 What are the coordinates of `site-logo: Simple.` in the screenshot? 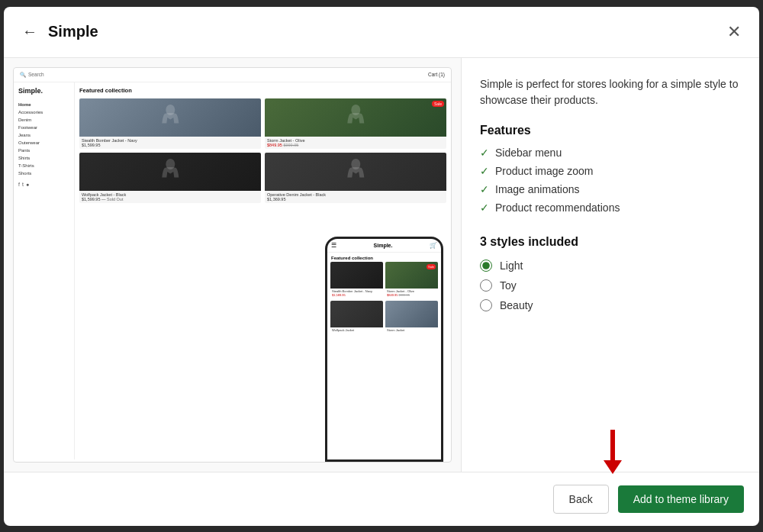 It's located at (44, 91).